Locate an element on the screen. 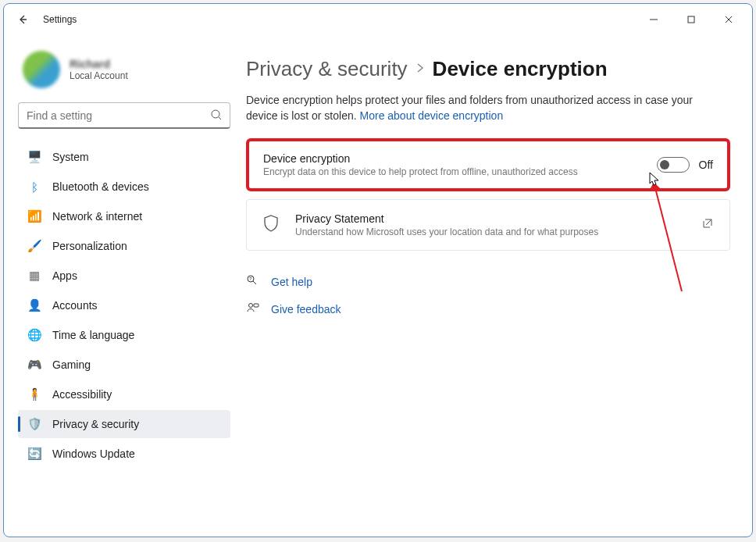 This screenshot has height=542, width=756. search-input is located at coordinates (124, 116).